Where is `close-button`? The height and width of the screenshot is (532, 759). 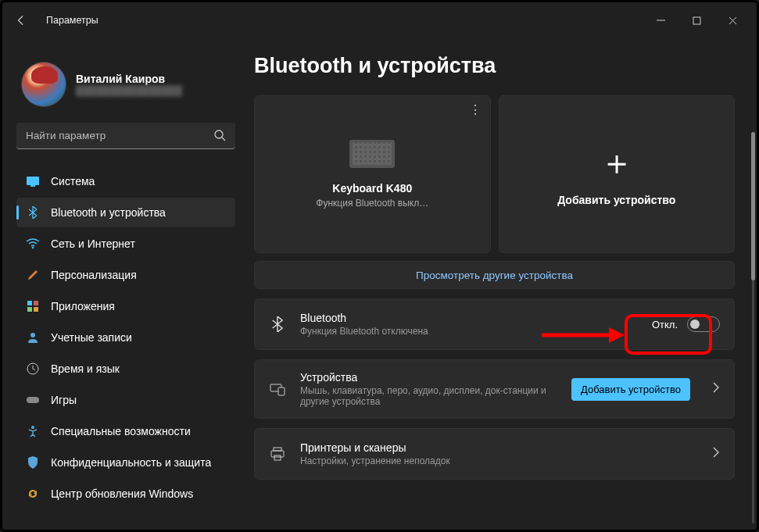
close-button is located at coordinates (732, 20).